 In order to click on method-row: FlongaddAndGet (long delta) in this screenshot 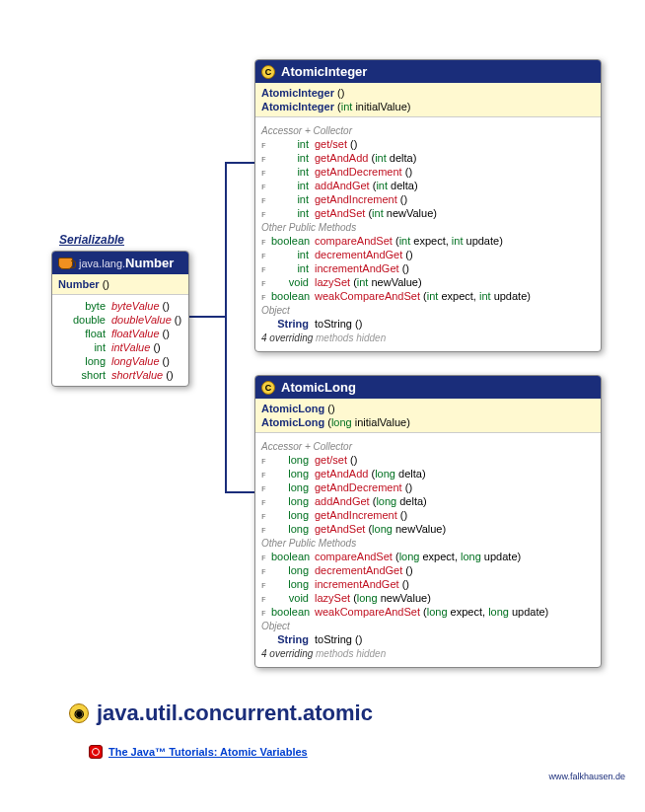, I will do `click(428, 501)`.